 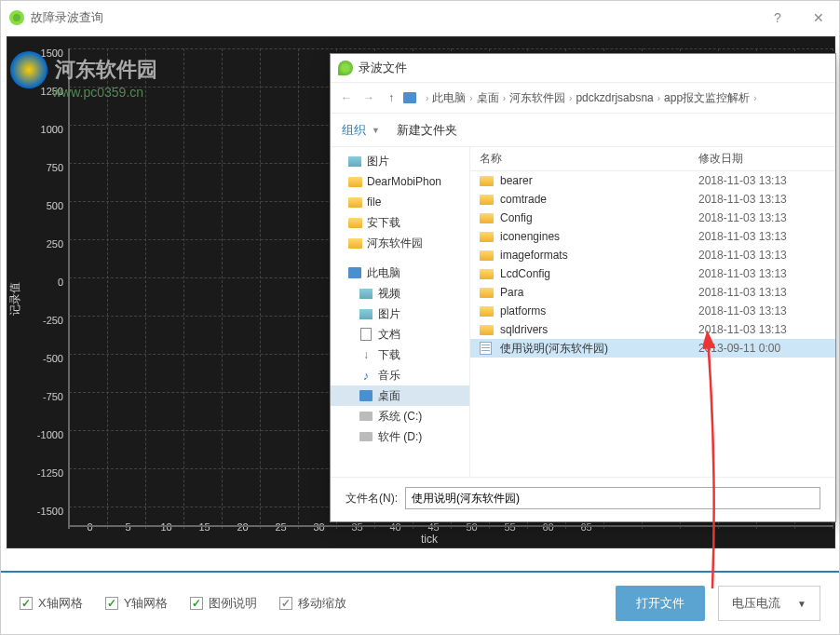 What do you see at coordinates (313, 603) in the screenshot?
I see `checkbox-pan-zoom: 移动缩放` at bounding box center [313, 603].